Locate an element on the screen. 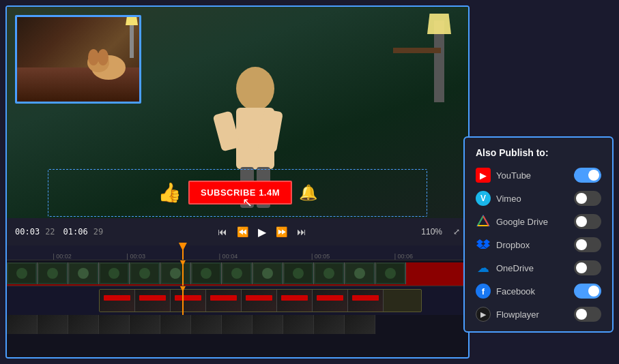 The image size is (619, 364). publish-panel-title: Also Publish to: is located at coordinates (538, 153).